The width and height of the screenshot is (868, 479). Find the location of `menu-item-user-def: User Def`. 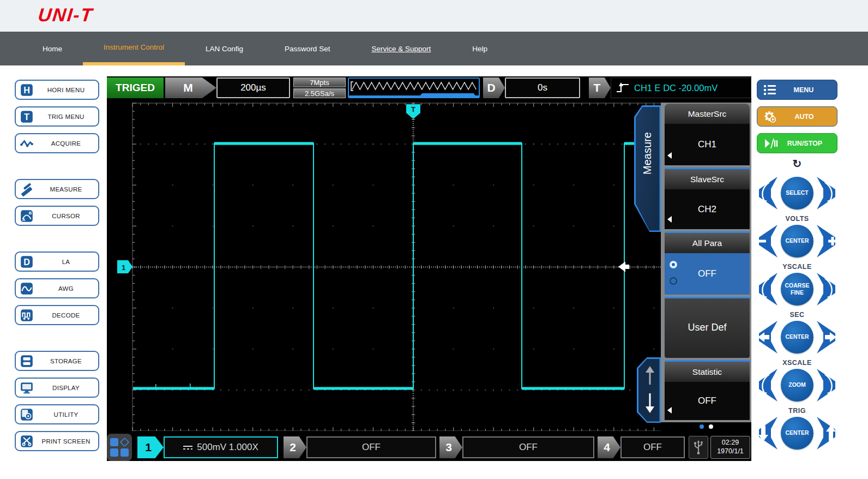

menu-item-user-def: User Def is located at coordinates (707, 327).